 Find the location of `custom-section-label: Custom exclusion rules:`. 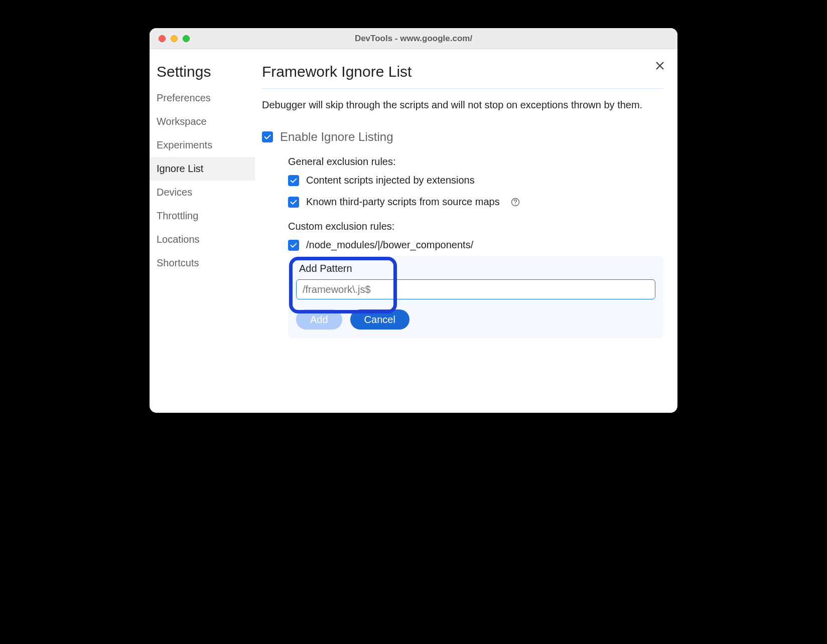

custom-section-label: Custom exclusion rules: is located at coordinates (476, 227).